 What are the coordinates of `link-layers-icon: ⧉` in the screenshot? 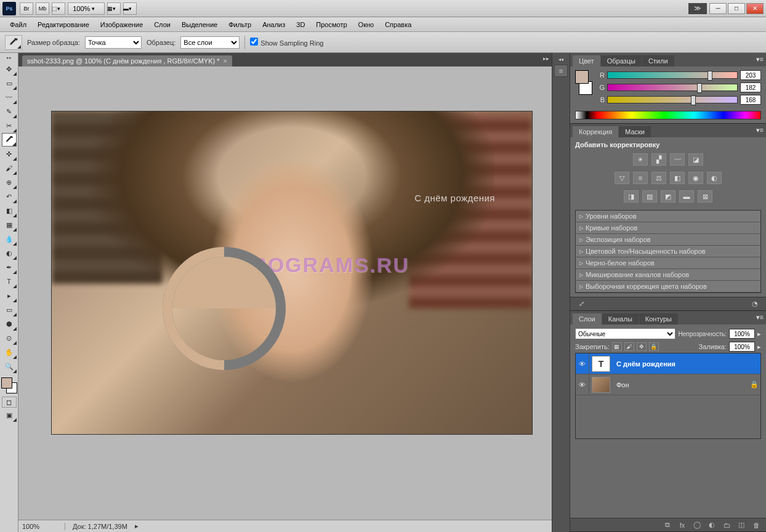 It's located at (667, 525).